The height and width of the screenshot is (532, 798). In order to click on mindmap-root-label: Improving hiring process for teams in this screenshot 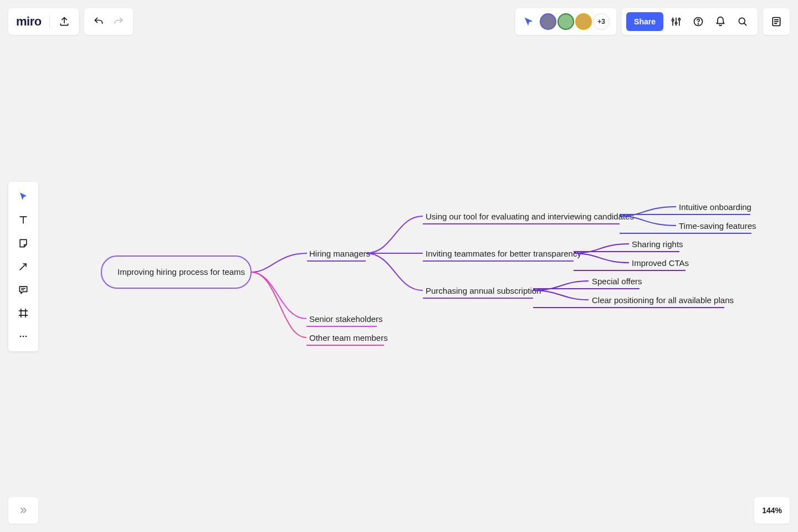, I will do `click(181, 272)`.